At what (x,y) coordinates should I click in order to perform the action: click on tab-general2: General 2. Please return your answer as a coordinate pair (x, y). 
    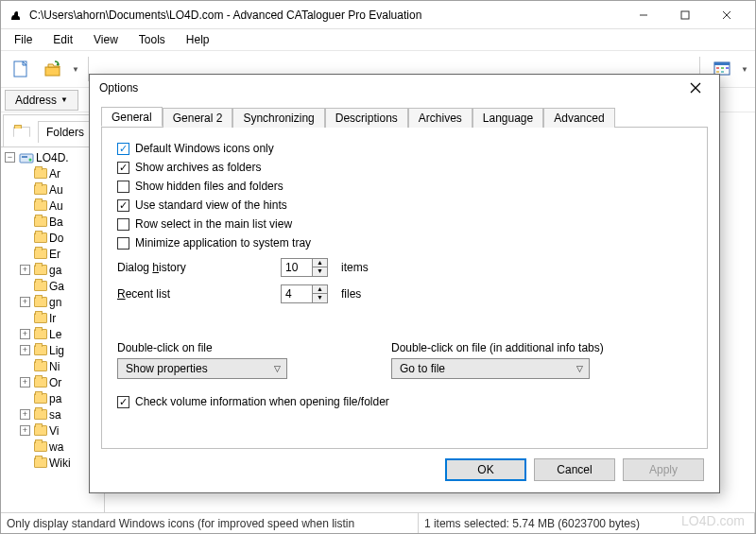
    Looking at the image, I should click on (198, 117).